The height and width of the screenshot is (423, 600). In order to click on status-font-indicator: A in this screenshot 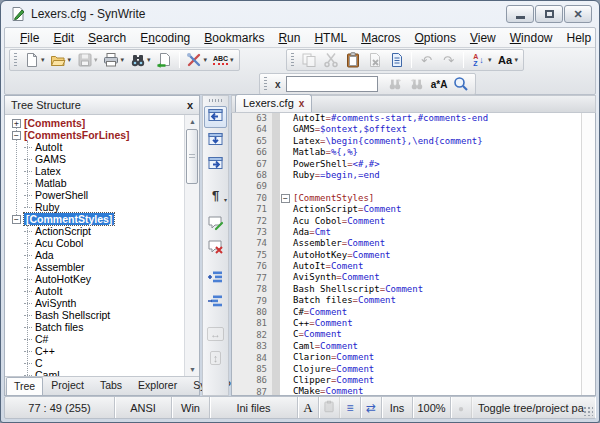, I will do `click(308, 408)`.